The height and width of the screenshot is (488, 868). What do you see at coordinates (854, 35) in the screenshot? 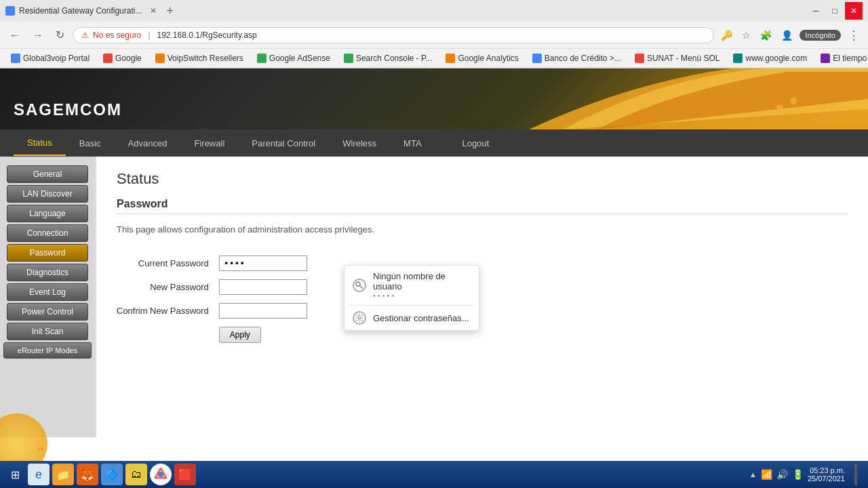
I see `menu-icon: ⋮` at bounding box center [854, 35].